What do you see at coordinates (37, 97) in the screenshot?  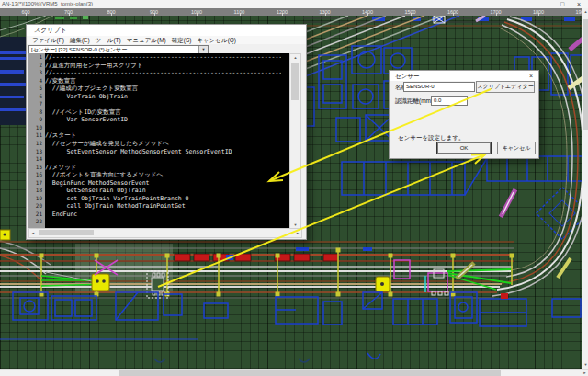 I see `line-number: 6` at bounding box center [37, 97].